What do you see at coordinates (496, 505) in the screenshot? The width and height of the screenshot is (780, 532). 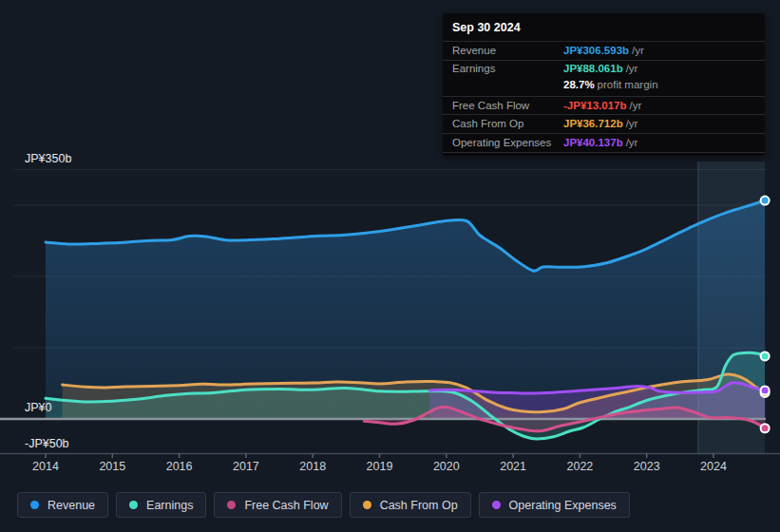 I see `operating-expenses-legend-dot-icon` at bounding box center [496, 505].